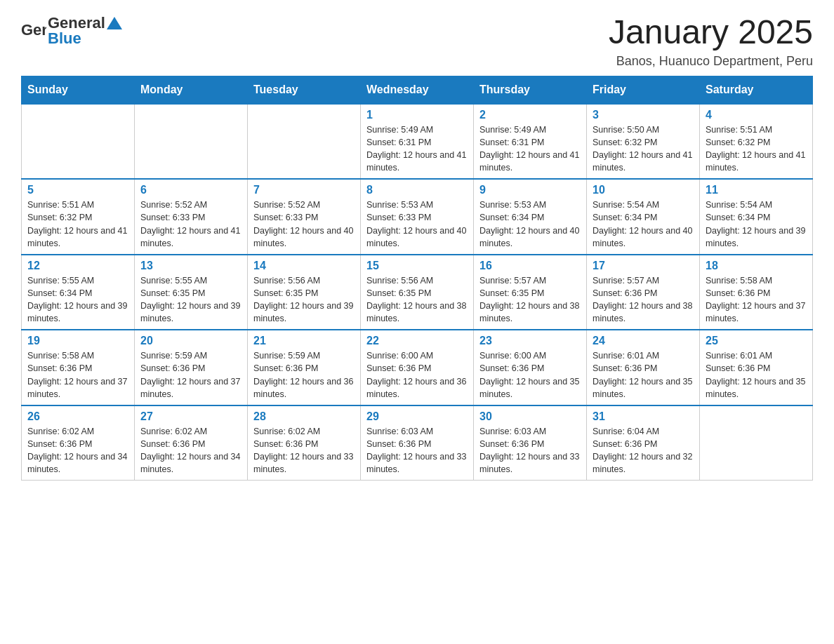  Describe the element at coordinates (417, 115) in the screenshot. I see `day-number: 1` at that location.